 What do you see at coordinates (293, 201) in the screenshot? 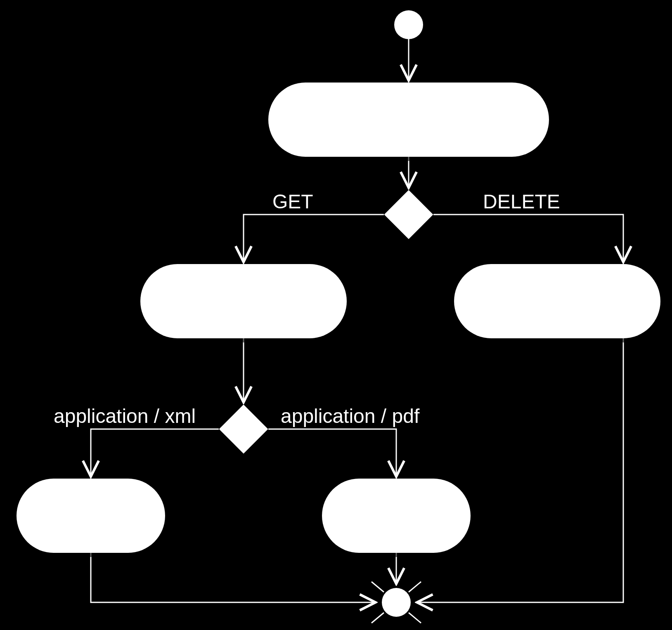
I see `label-get: GET` at bounding box center [293, 201].